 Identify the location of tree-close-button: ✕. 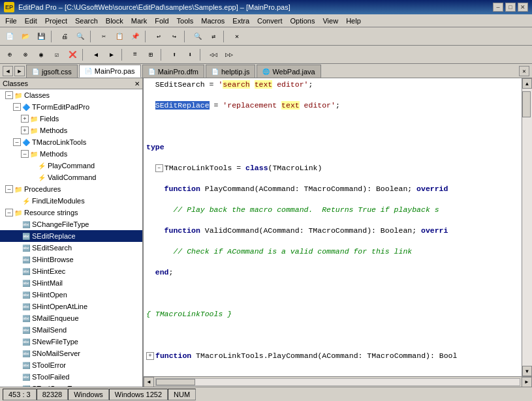
(137, 83).